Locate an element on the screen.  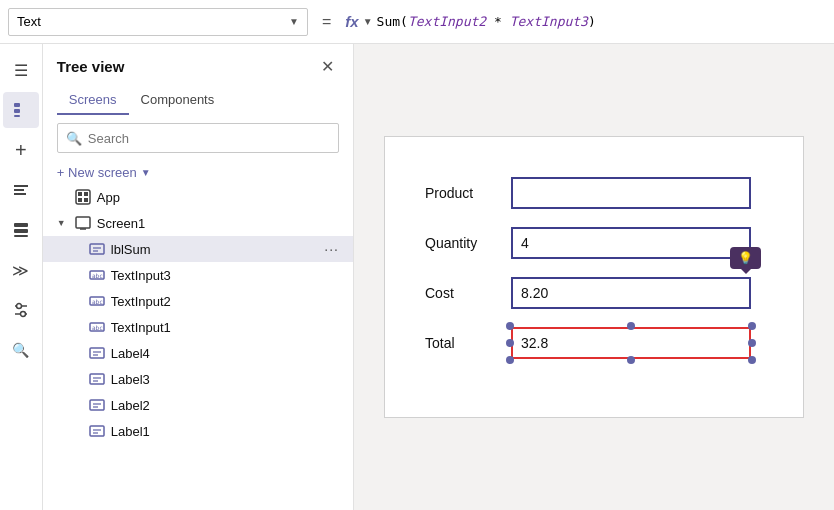
tree-item-app: App is located at coordinates (198, 197).